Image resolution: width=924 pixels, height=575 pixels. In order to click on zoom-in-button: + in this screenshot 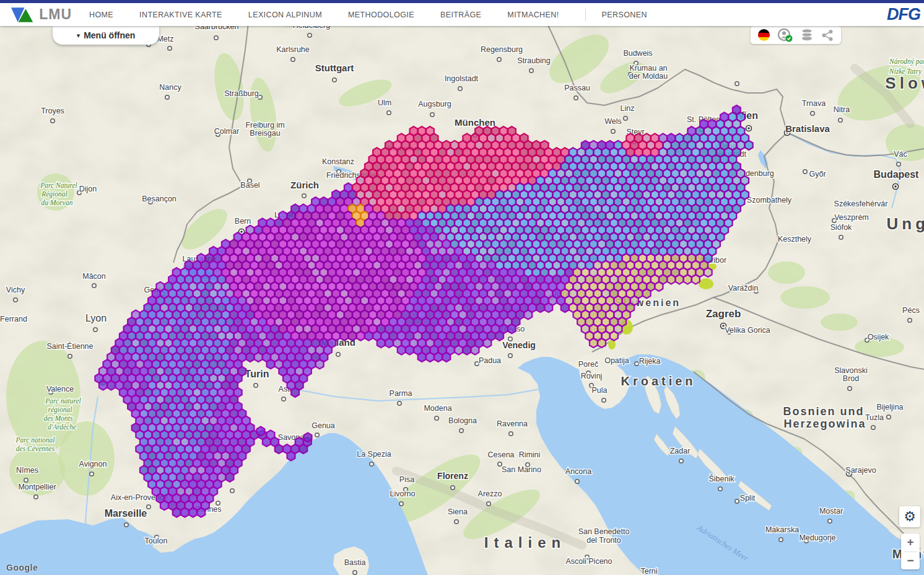, I will do `click(910, 543)`.